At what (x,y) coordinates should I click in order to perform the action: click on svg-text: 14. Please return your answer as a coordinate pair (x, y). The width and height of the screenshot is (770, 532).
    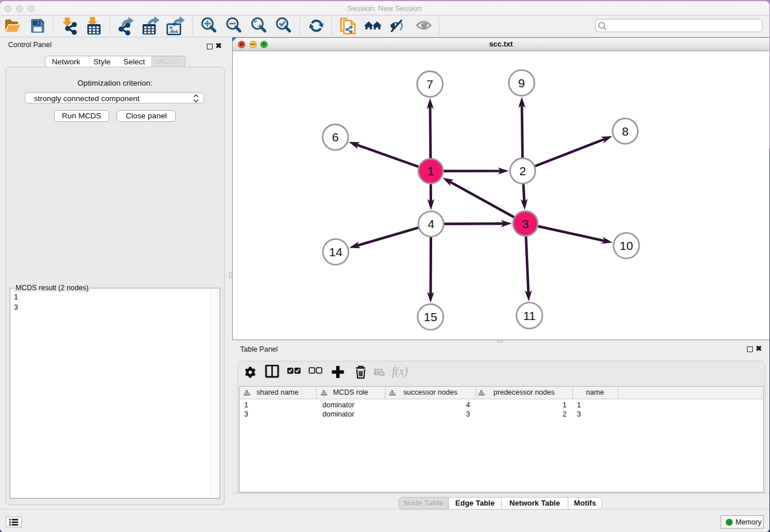
    Looking at the image, I should click on (336, 252).